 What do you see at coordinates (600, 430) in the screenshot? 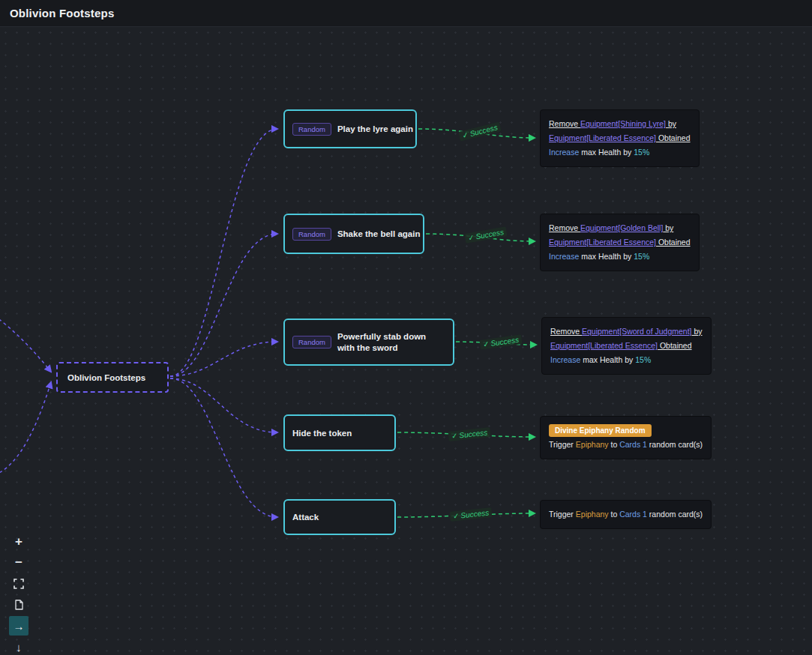
I see `divine-epiphany-badge: Divine Epiphany Random` at bounding box center [600, 430].